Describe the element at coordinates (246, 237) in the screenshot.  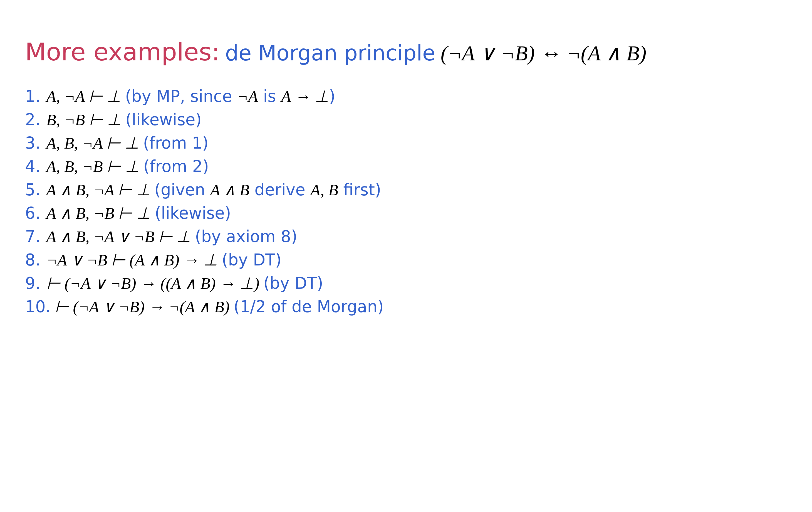
I see `reason-text: (by axiom 8)` at that location.